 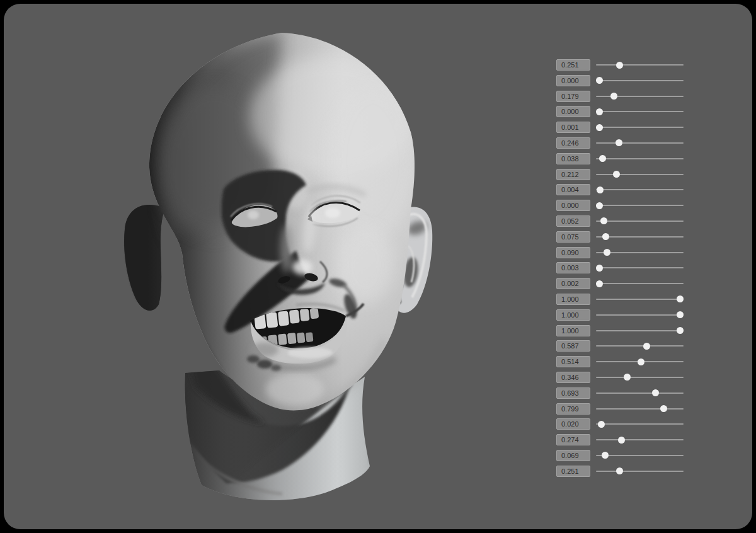 What do you see at coordinates (573, 424) in the screenshot?
I see `slider-value-field: 0.020` at bounding box center [573, 424].